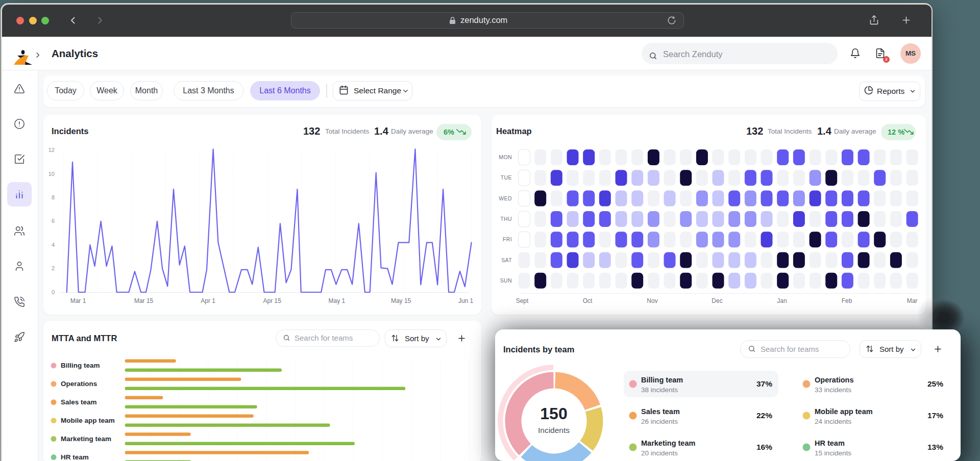 The width and height of the screenshot is (980, 461). What do you see at coordinates (935, 383) in the screenshot?
I see `svg-text: 25%` at bounding box center [935, 383].